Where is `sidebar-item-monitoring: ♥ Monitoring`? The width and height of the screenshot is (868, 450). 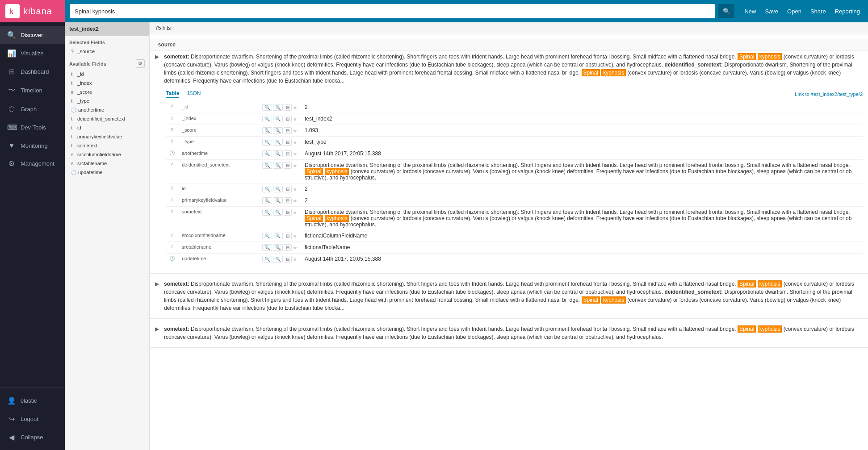
sidebar-item-monitoring: ♥ Monitoring is located at coordinates (32, 146).